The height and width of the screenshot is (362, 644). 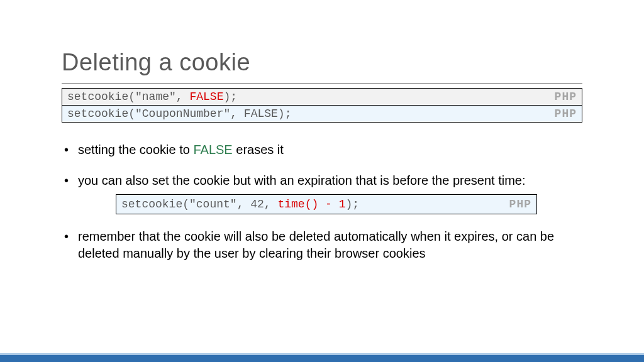 I want to click on slide-footer-bar, so click(x=322, y=358).